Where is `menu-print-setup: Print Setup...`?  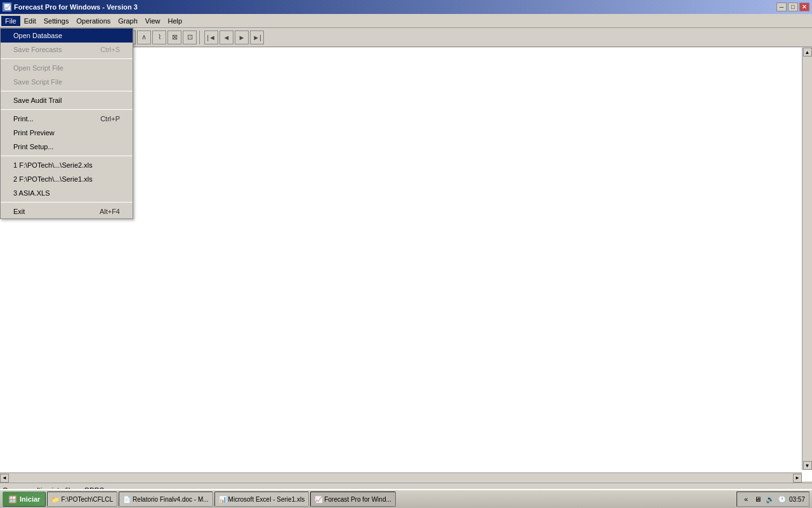
menu-print-setup: Print Setup... is located at coordinates (67, 147).